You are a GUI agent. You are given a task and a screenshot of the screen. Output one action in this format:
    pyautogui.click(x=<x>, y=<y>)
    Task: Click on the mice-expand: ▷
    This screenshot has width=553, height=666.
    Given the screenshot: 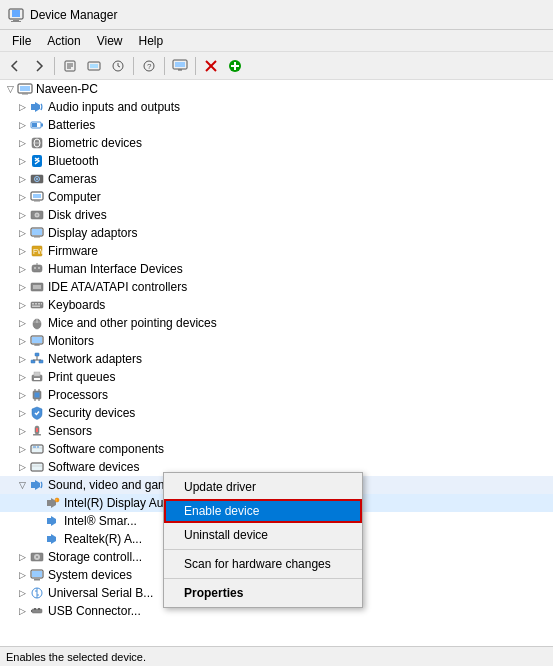 What is the action you would take?
    pyautogui.click(x=22, y=323)
    